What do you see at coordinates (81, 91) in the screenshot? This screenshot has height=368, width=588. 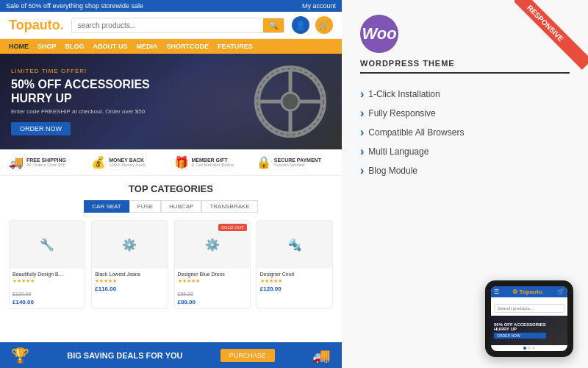 I see `hero-title: 50% OFF ACCESSORIESHURRY UP` at bounding box center [81, 91].